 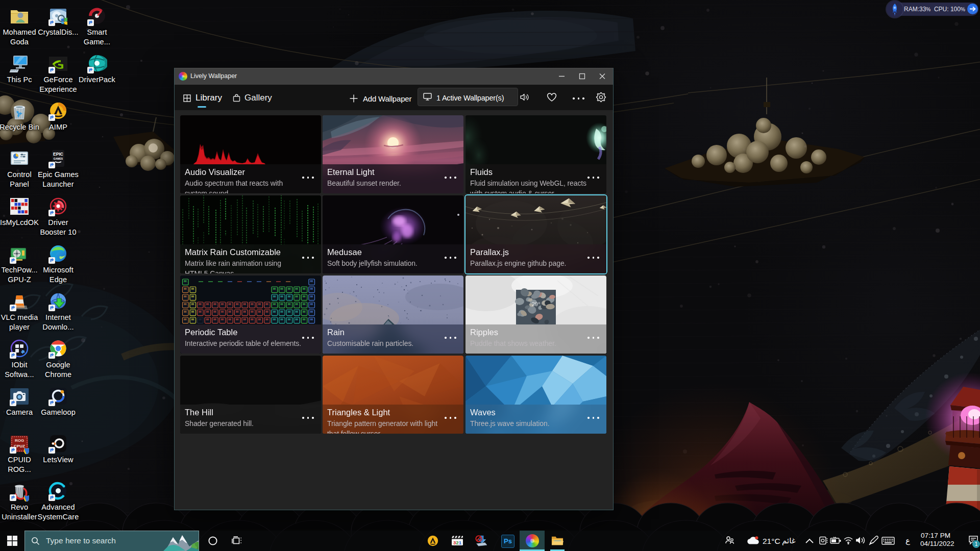 I want to click on svg-text: EPIC, so click(x=58, y=154).